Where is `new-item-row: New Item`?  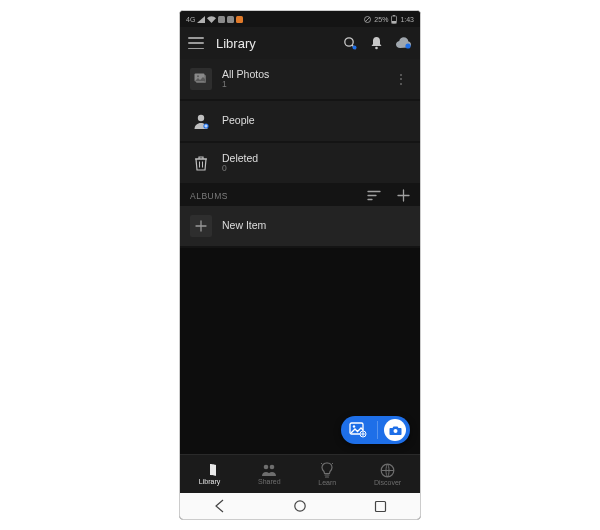 new-item-row: New Item is located at coordinates (300, 226).